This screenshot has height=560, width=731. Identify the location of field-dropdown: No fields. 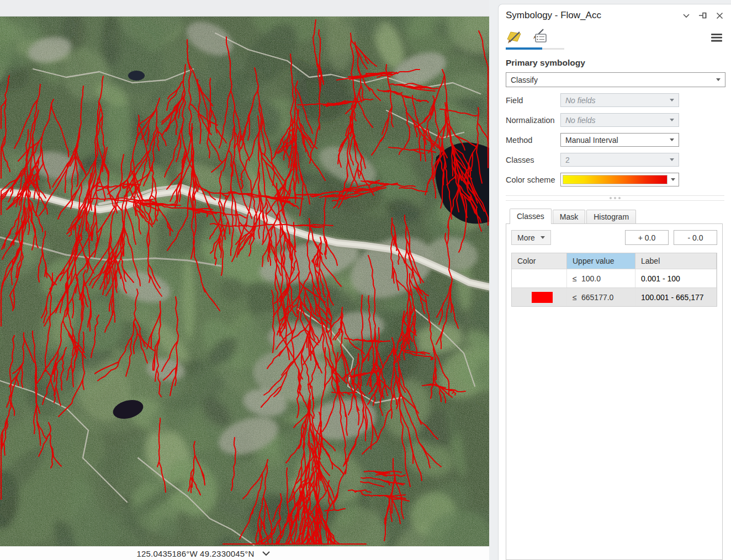
(619, 100).